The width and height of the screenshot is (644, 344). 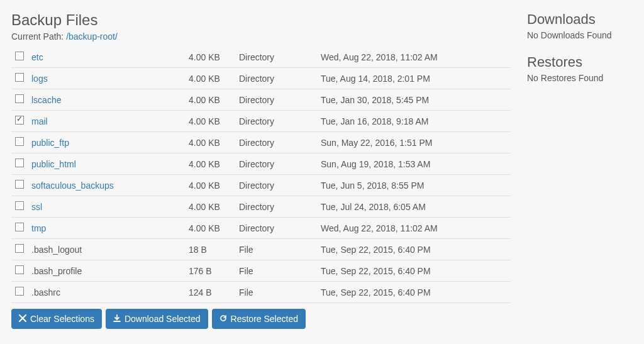 I want to click on folder-link: public_ftp, so click(x=50, y=143).